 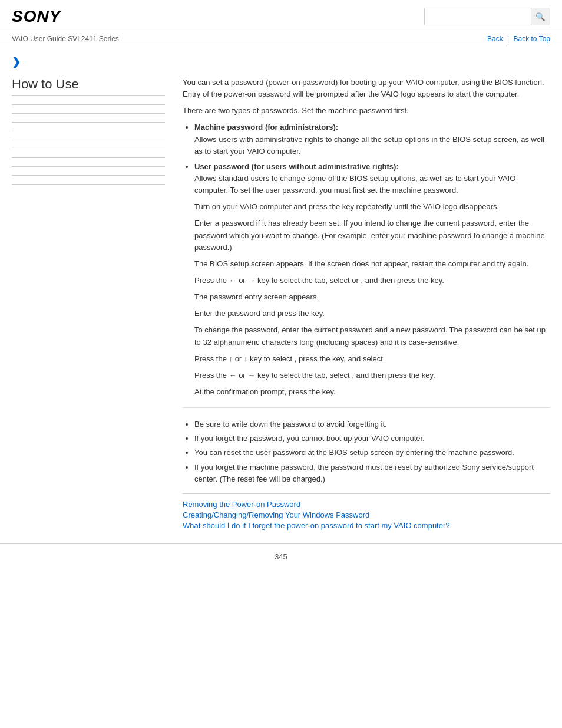 What do you see at coordinates (366, 111) in the screenshot?
I see `intro-para-2: There are two types of passwords. Set th…` at bounding box center [366, 111].